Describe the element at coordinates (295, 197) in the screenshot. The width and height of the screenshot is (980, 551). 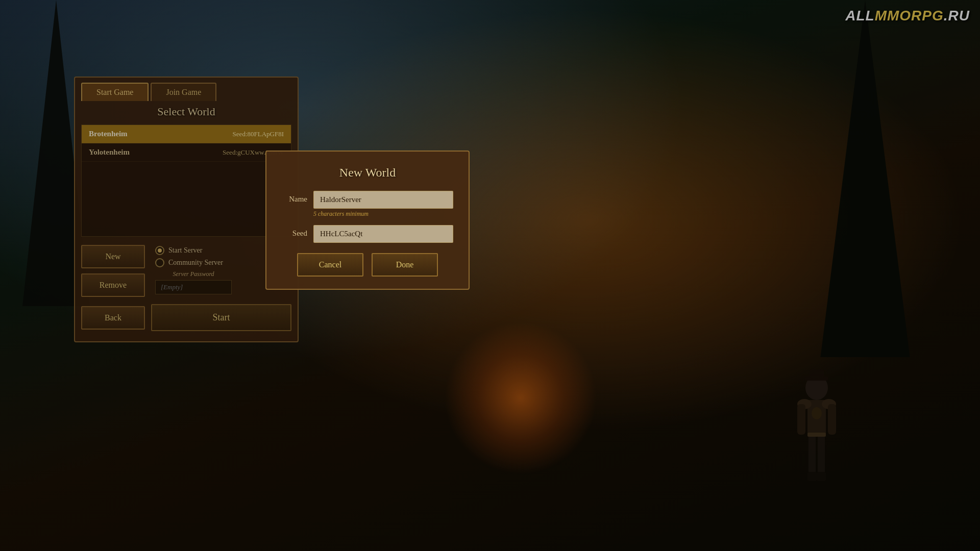
I see `name-label: Name` at that location.